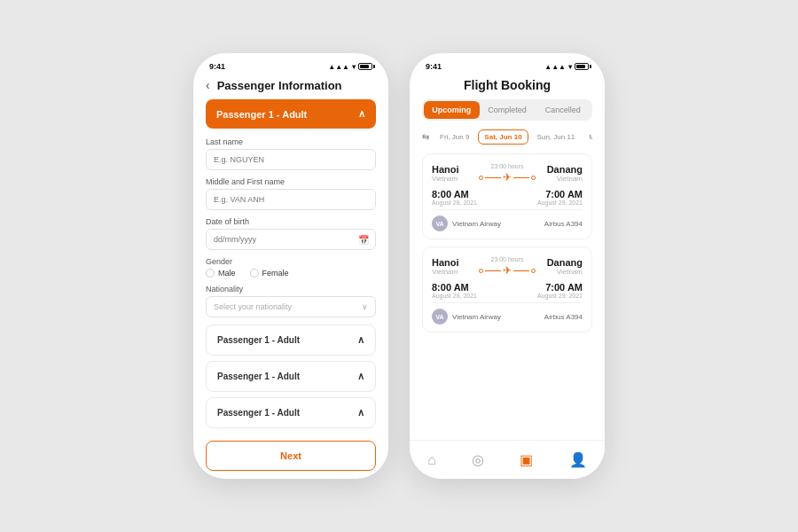 The height and width of the screenshot is (532, 798). Describe the element at coordinates (567, 67) in the screenshot. I see `status-icons-right: ▲▲▲ ▾` at that location.